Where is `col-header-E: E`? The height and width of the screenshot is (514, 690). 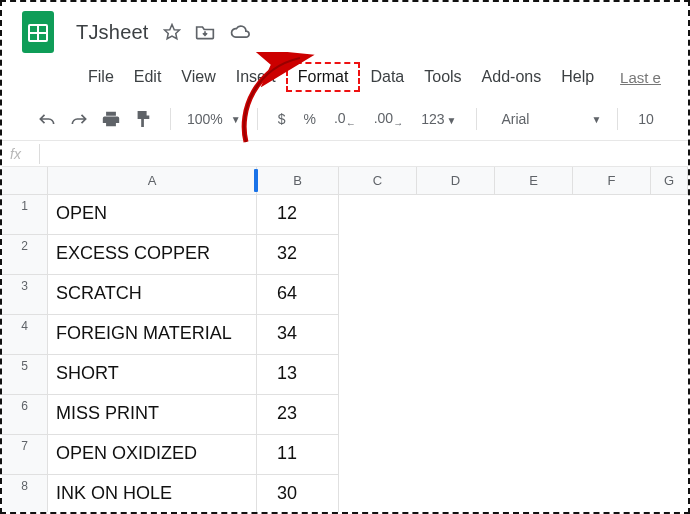 col-header-E: E is located at coordinates (534, 180).